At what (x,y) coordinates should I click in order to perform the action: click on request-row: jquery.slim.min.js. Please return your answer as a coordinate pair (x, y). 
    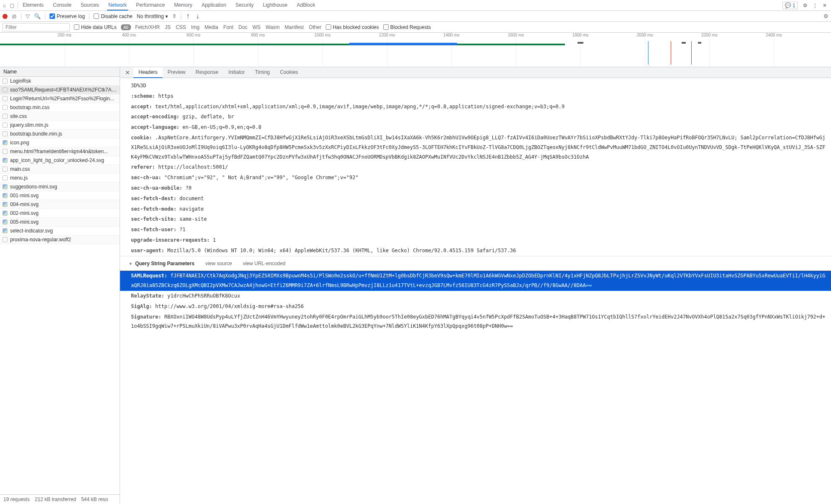
    Looking at the image, I should click on (60, 125).